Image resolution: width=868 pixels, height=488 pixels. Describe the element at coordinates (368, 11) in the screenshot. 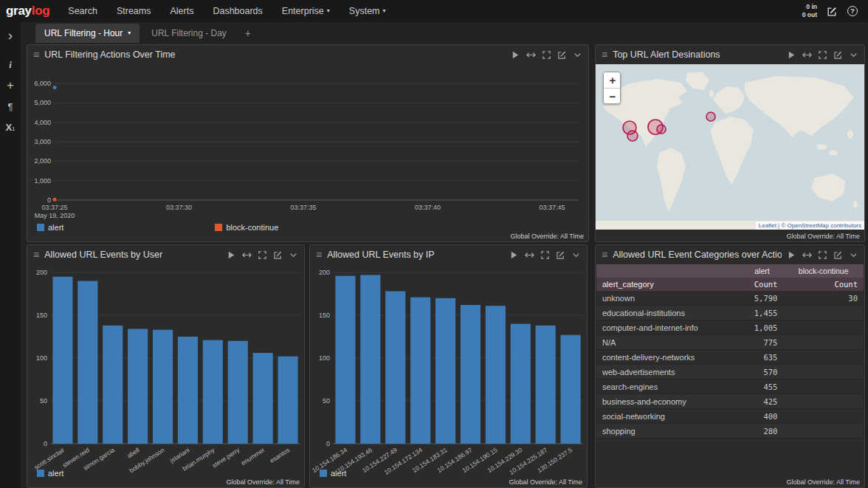

I see `nav-item-system: System▾` at that location.